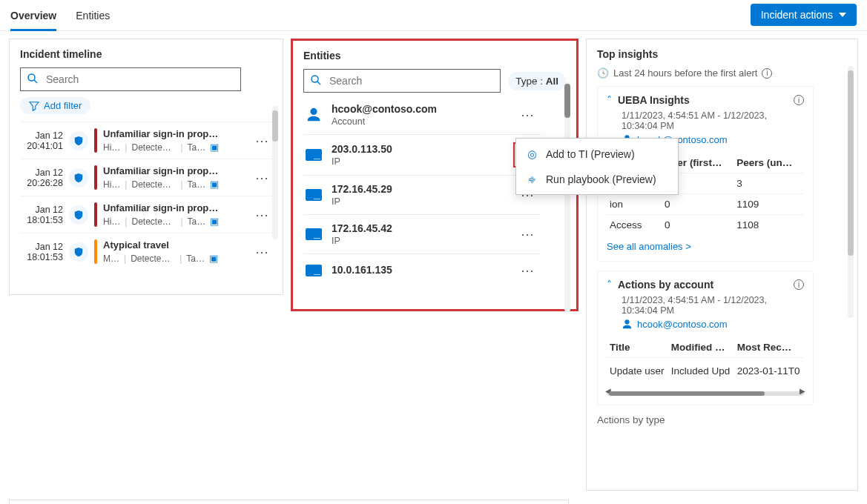 Image resolution: width=867 pixels, height=504 pixels. What do you see at coordinates (851, 192) in the screenshot?
I see `insights-scrollbar` at bounding box center [851, 192].